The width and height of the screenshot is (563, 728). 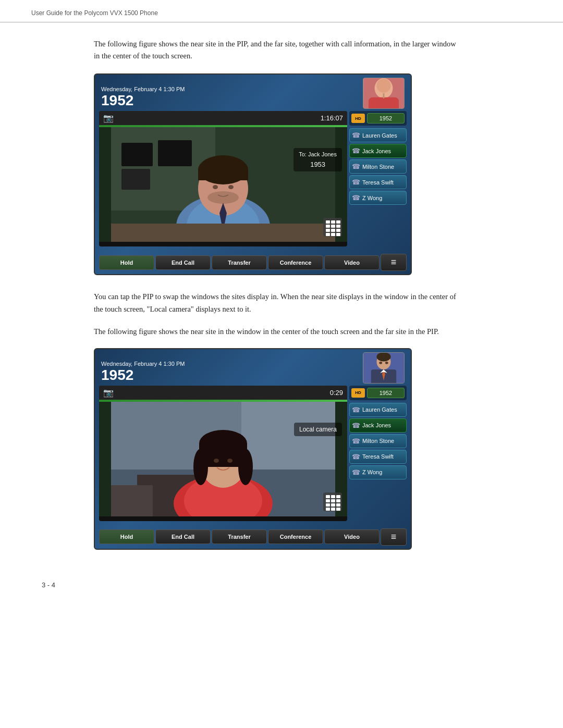 I want to click on mid-paragraph-1: You can tap the PIP to swap the windows …, so click(x=276, y=303).